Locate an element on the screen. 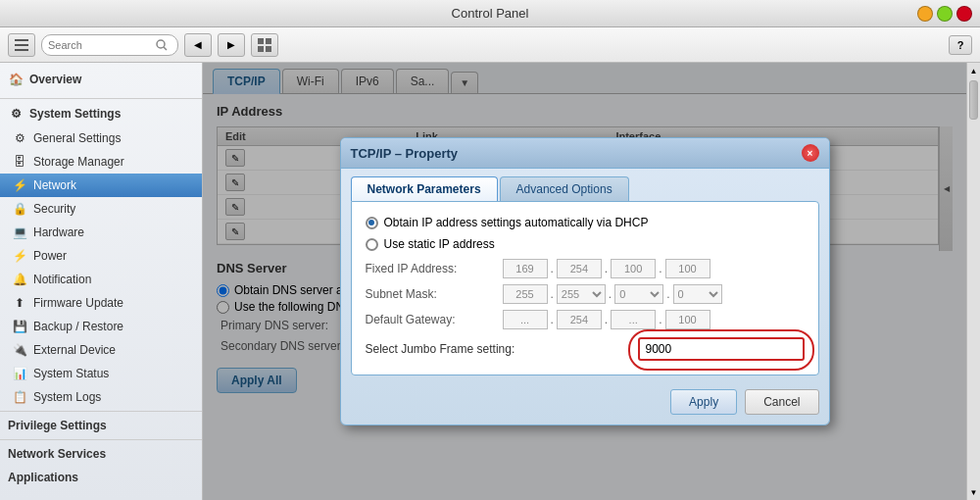  back-button: ◀ is located at coordinates (198, 45).